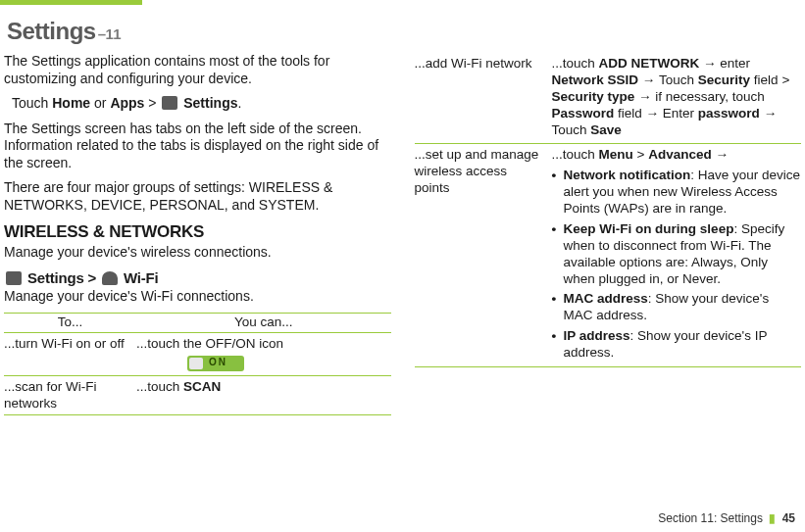 The image size is (805, 532). I want to click on advanced-line: ...touch Menu > Advanced →, so click(677, 155).